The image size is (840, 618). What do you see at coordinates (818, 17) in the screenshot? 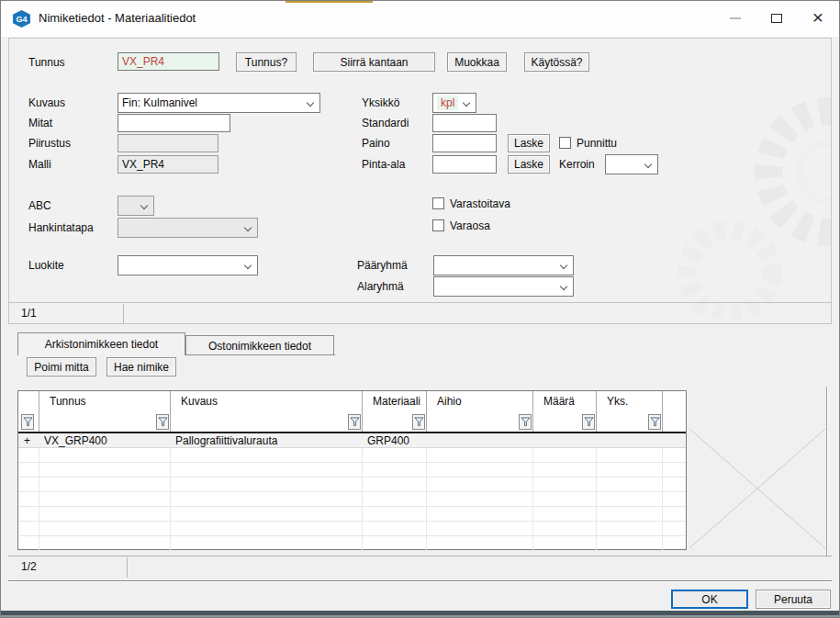
I see `close-icon: ×` at bounding box center [818, 17].